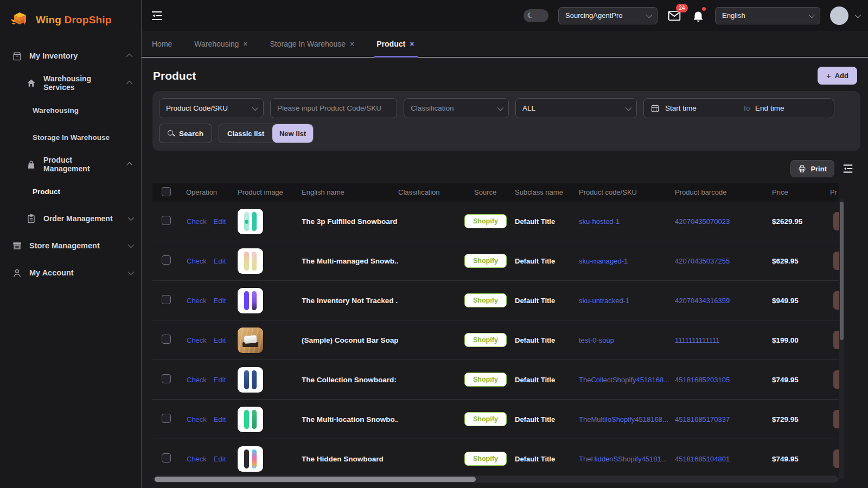 Image resolution: width=868 pixels, height=488 pixels. Describe the element at coordinates (157, 16) in the screenshot. I see `collapse-sidebar-icon` at that location.